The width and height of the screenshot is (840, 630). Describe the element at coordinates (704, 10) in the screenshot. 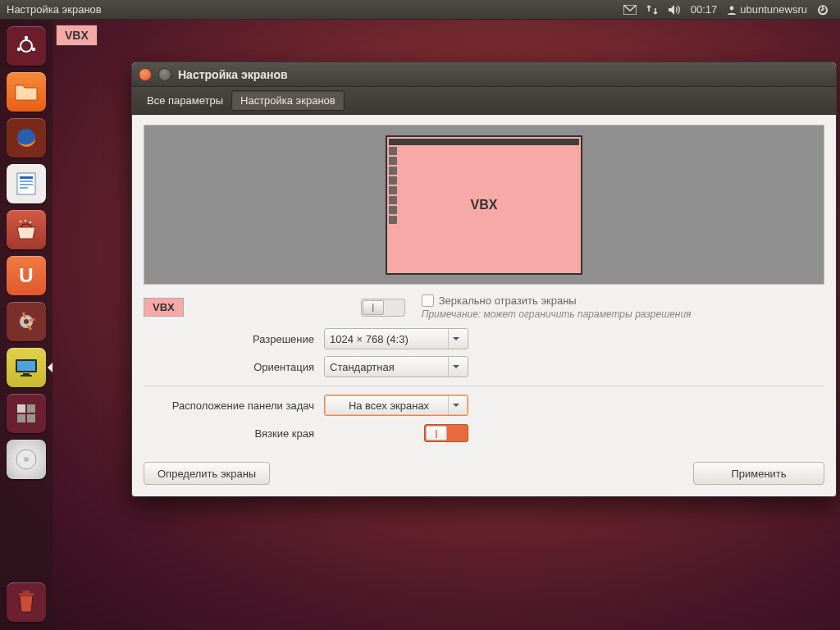

I see `clock: 00:17` at that location.